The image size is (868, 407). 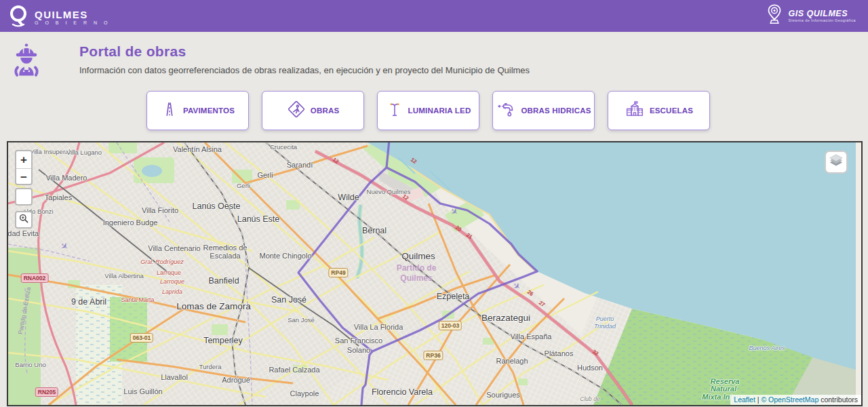 What do you see at coordinates (313, 111) in the screenshot?
I see `nav-button-obras: OBRAS` at bounding box center [313, 111].